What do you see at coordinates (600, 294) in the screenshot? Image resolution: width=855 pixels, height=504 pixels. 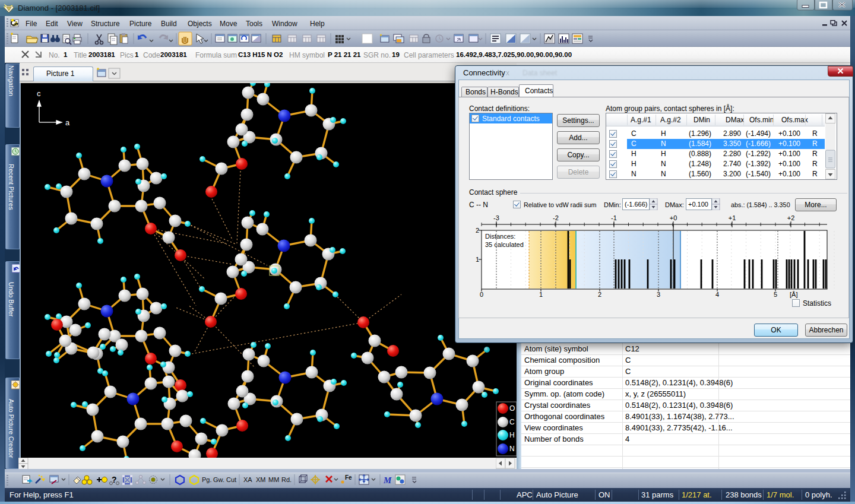 I see `svg-text: 2` at bounding box center [600, 294].